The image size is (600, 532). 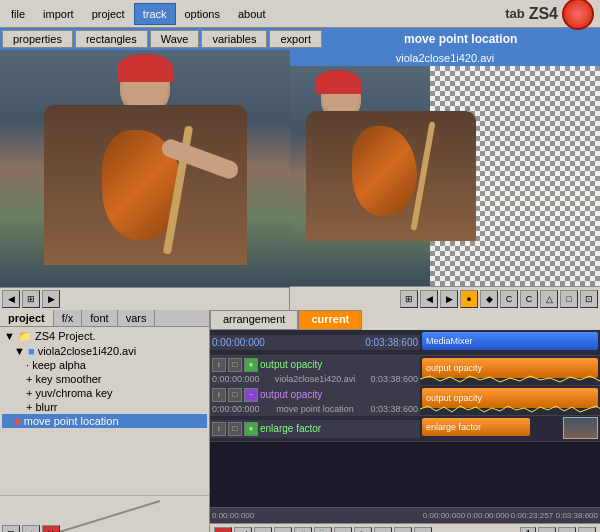 I want to click on waveform-svg2, so click(x=510, y=409).